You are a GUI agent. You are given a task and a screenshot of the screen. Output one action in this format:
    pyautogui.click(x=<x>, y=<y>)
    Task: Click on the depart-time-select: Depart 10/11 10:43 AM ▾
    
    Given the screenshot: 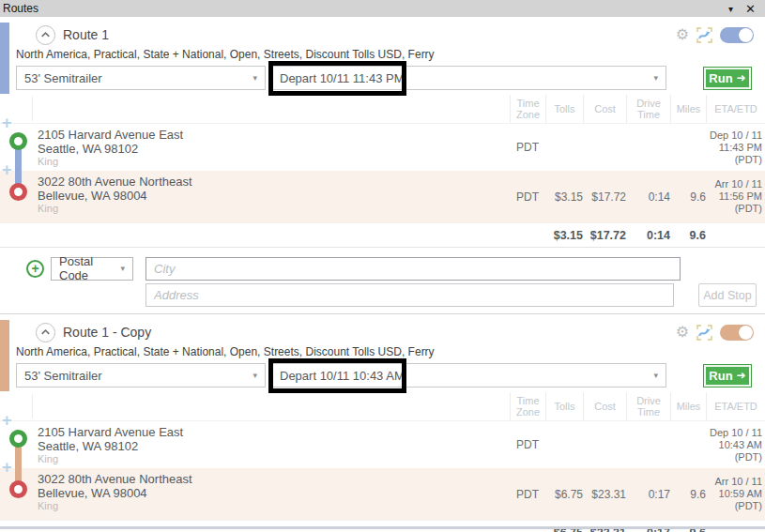 What is the action you would take?
    pyautogui.click(x=469, y=375)
    